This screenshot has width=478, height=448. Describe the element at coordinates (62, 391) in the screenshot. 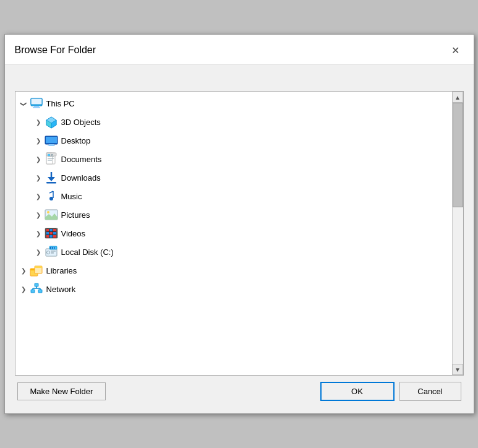

I see `make-new-folder-button: Make New Folder` at that location.